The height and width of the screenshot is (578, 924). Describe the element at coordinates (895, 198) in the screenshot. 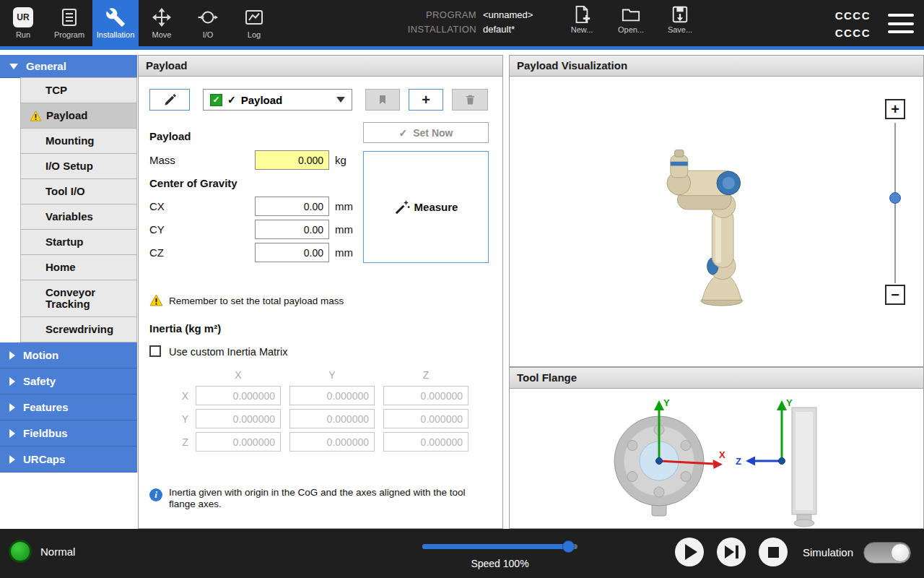

I see `zoom-slider-handle` at that location.